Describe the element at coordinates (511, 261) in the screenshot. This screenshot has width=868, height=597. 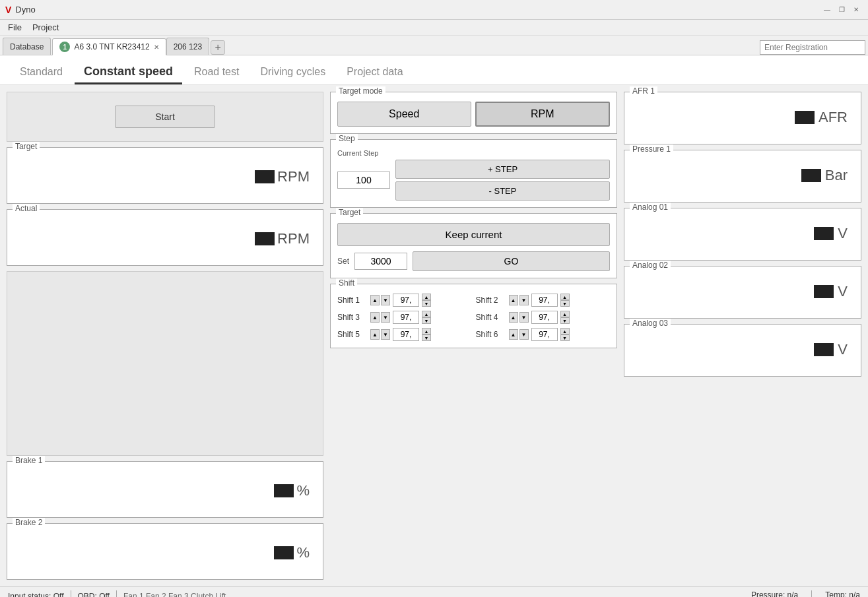
I see `go-button: GO` at that location.